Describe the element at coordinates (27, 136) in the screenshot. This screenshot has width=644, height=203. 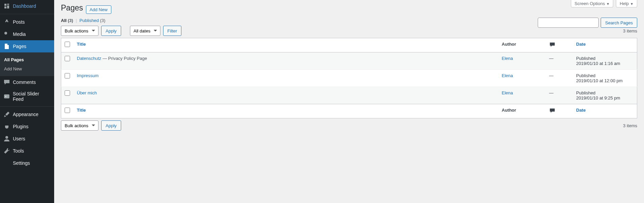
I see `sidebar-item-users: Users` at that location.